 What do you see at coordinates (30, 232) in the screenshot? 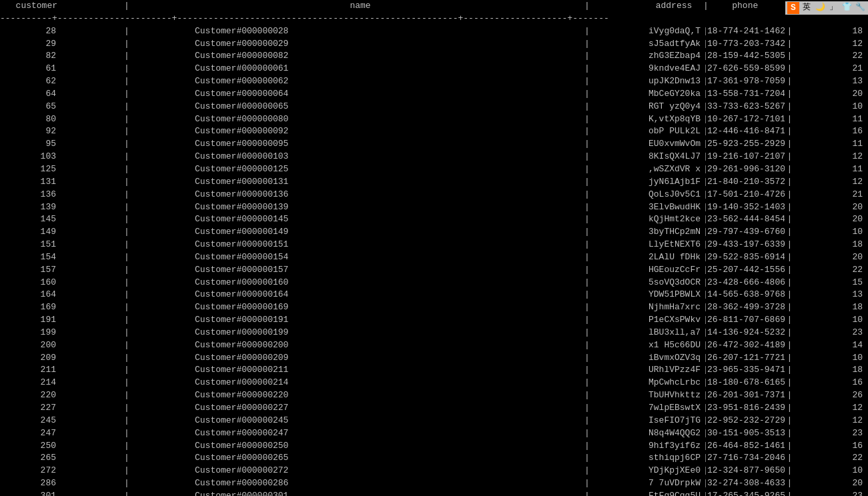
I see `cell-customer: 149` at bounding box center [30, 232].